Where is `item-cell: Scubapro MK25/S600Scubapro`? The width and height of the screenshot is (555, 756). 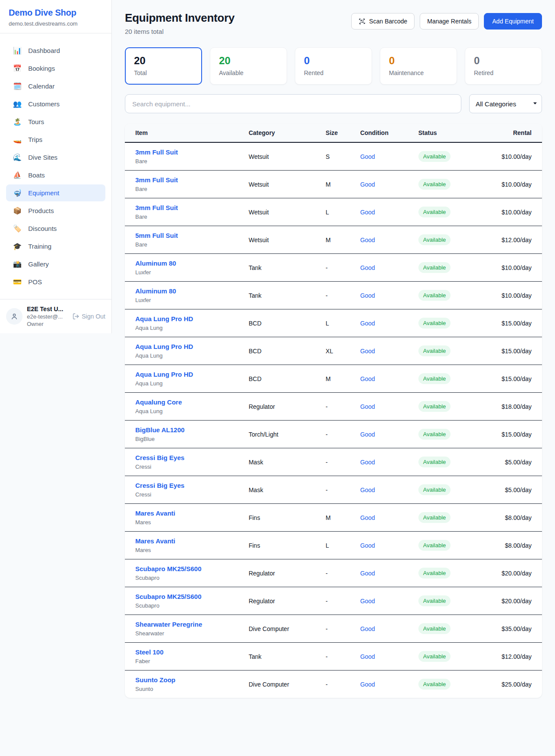 item-cell: Scubapro MK25/S600Scubapro is located at coordinates (184, 573).